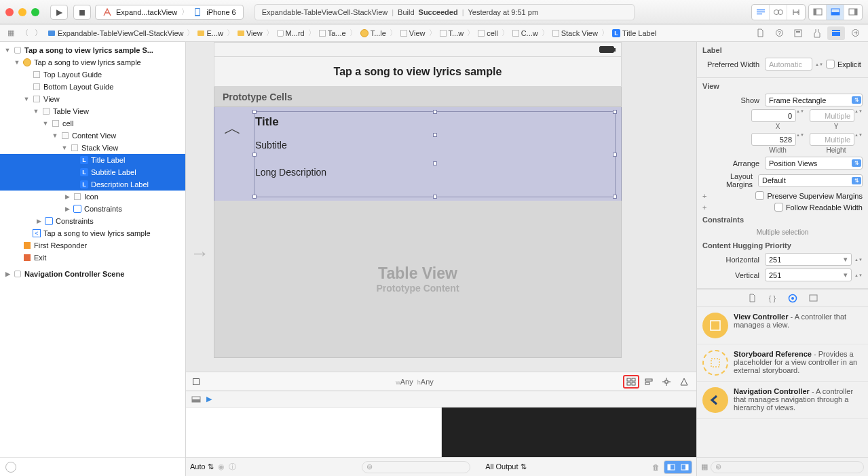 The image size is (868, 476). Describe the element at coordinates (808, 259) in the screenshot. I see `horizontal-hugging-field: 251▾` at that location.